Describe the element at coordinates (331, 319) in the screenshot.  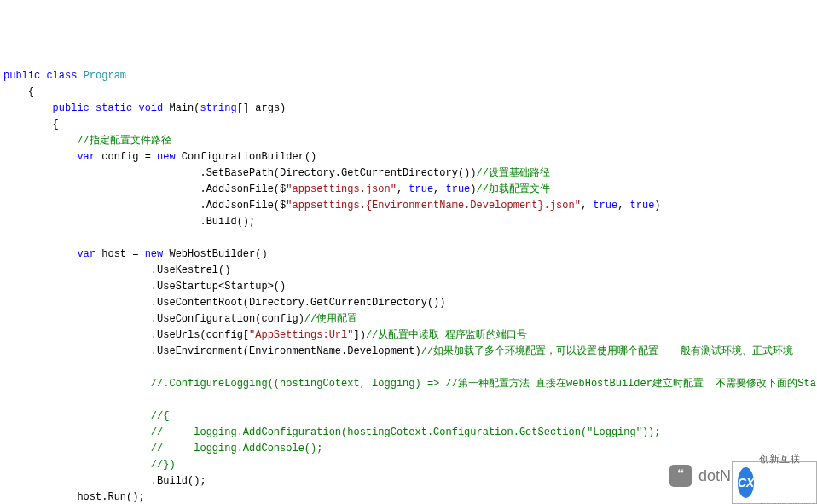
I see `comment: //使用配置` at that location.